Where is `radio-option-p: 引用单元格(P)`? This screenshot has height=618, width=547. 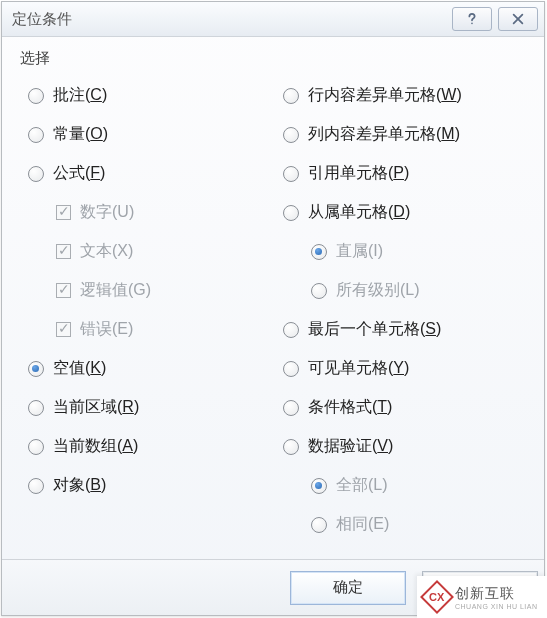
radio-option-p: 引用单元格(P) is located at coordinates (400, 174).